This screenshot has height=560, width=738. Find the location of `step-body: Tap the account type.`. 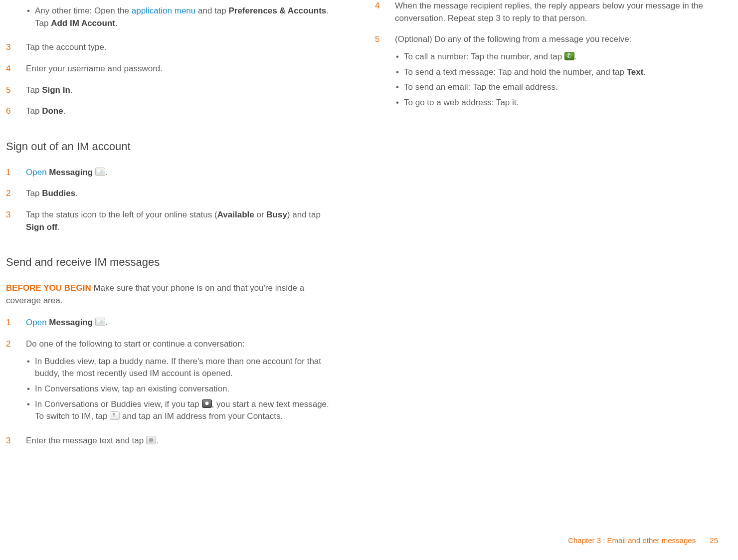

step-body: Tap the account type. is located at coordinates (181, 48).